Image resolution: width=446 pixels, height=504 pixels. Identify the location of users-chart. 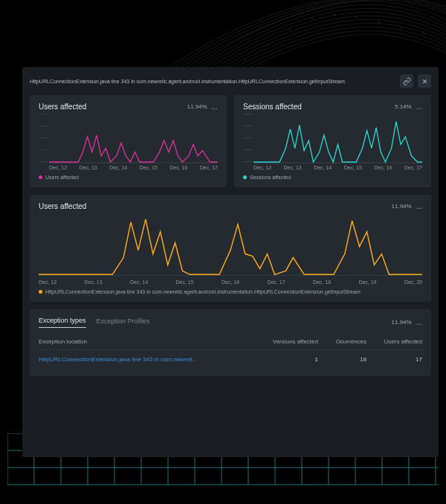
(128, 138).